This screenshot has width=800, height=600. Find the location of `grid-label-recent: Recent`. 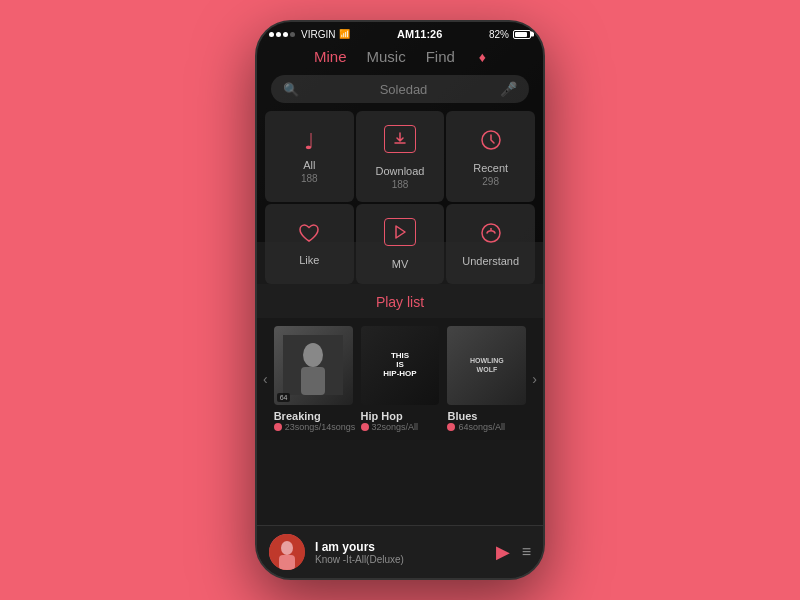

grid-label-recent: Recent is located at coordinates (490, 168).